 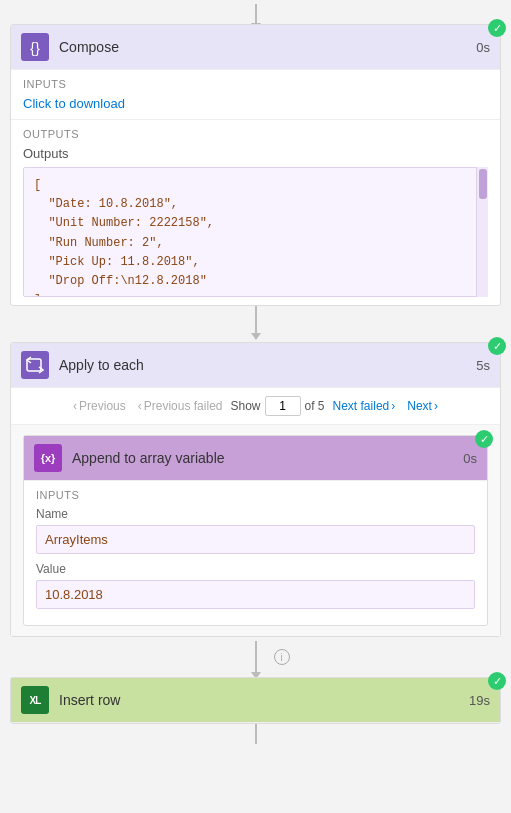 I want to click on compose-scrollbar, so click(x=482, y=232).